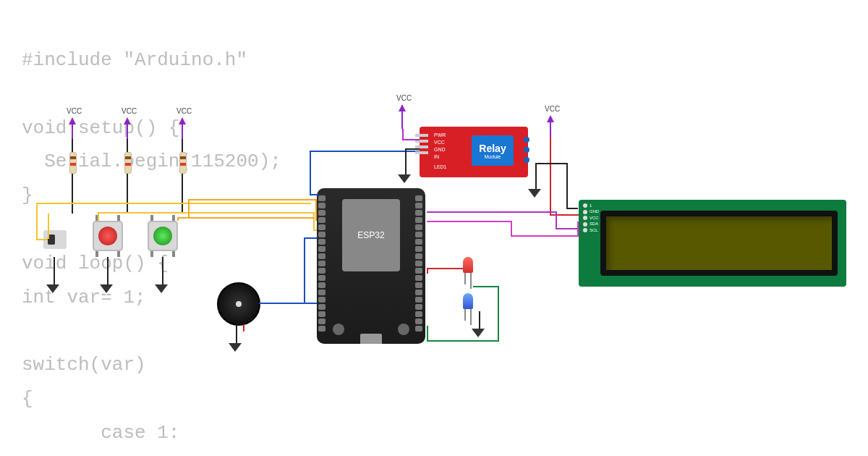  Describe the element at coordinates (492, 148) in the screenshot. I see `relay-title: Relay` at that location.